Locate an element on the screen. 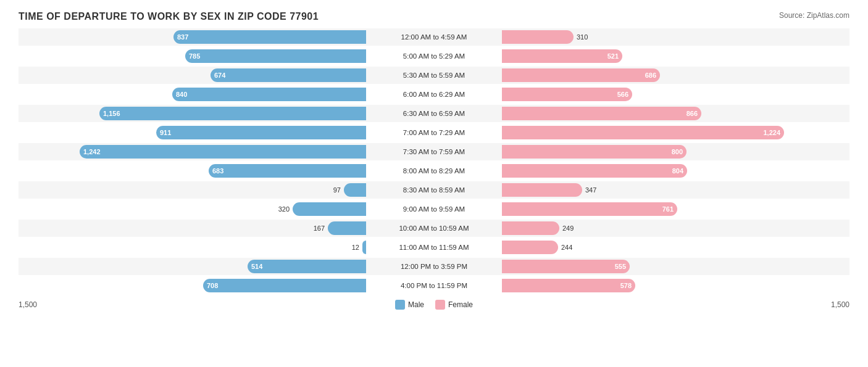 The width and height of the screenshot is (868, 367). right-bar-area: 804 is located at coordinates (675, 171).